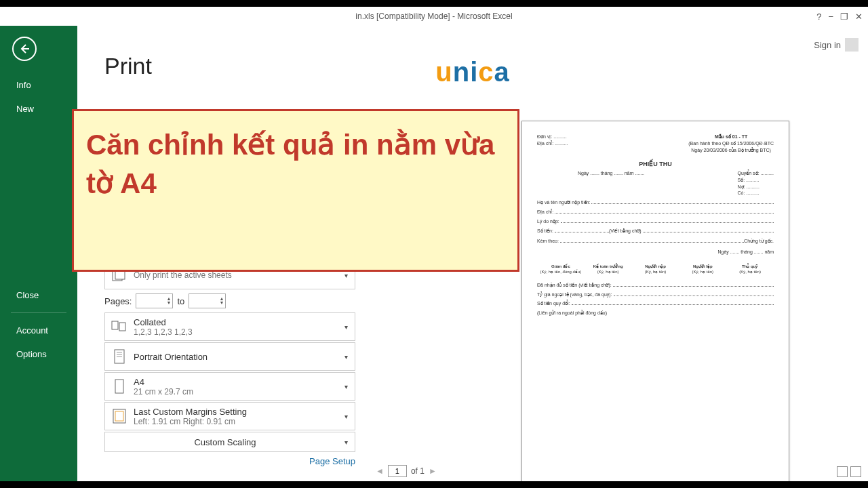 The width and height of the screenshot is (868, 488). Describe the element at coordinates (230, 416) in the screenshot. I see `margins-option: Last Custom Margins SettingLeft: 1.91 cm…` at that location.